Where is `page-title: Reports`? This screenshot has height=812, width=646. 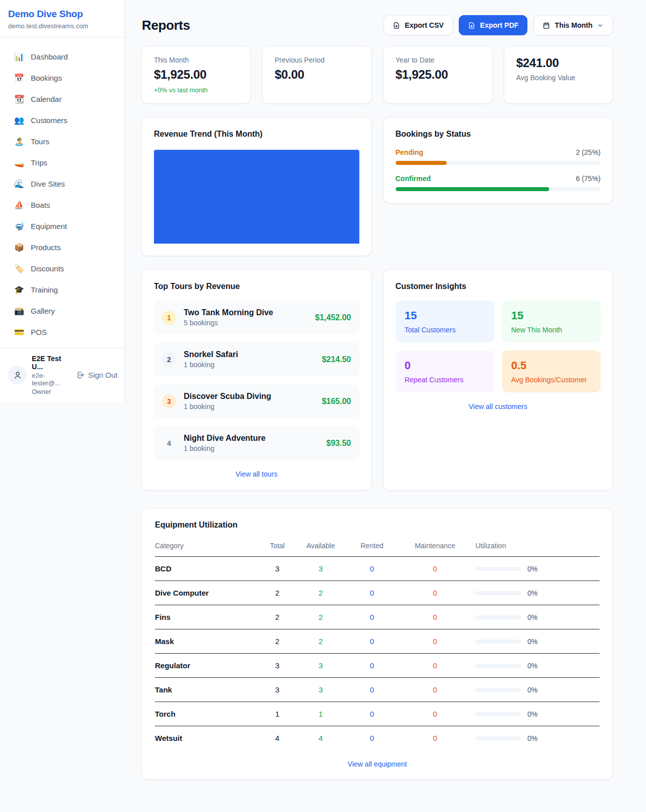
page-title: Reports is located at coordinates (166, 25).